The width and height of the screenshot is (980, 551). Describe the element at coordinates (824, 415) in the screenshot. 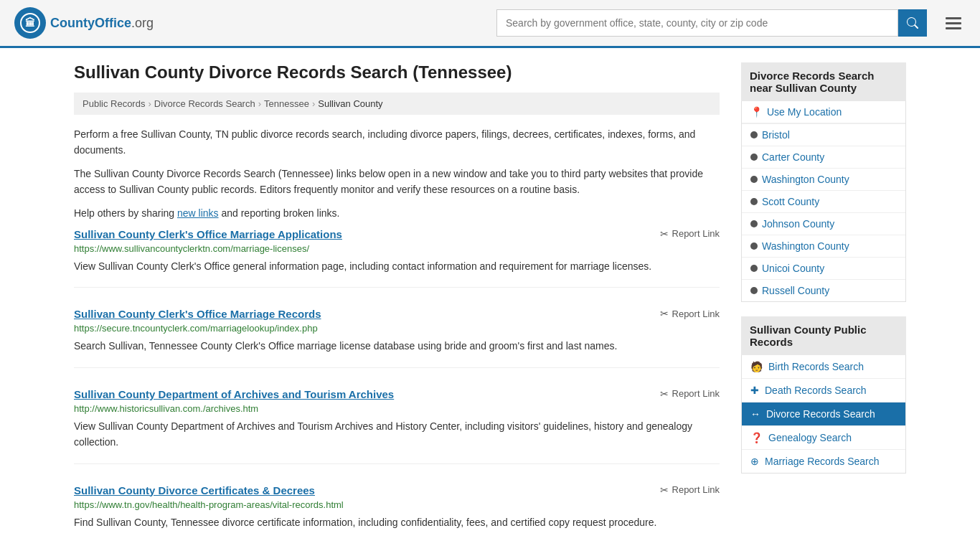

I see `list-item-divorce: ↔ Divorce Records Search` at that location.